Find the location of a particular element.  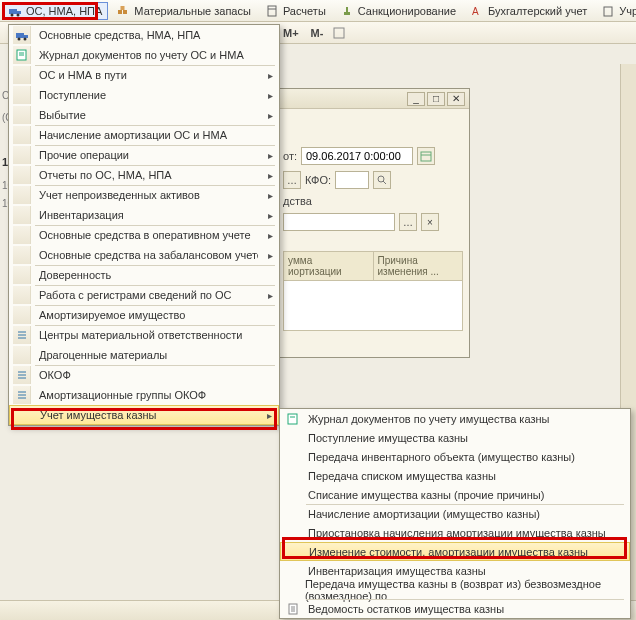

dropdown-item: Основные средства на забалансовом учете▸ is located at coordinates (144, 255).